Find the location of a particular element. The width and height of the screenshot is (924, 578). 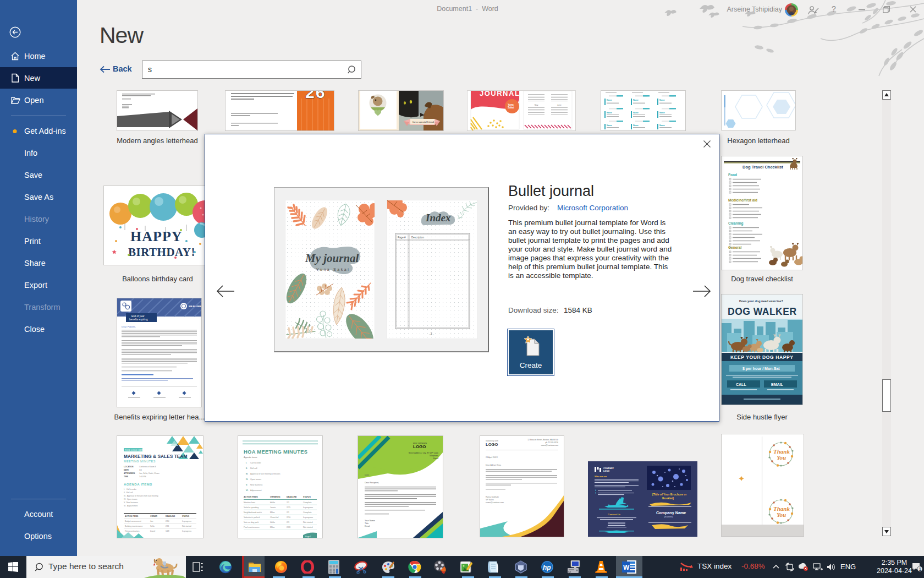

svg-text: Jon is located at coordinates (152, 521).